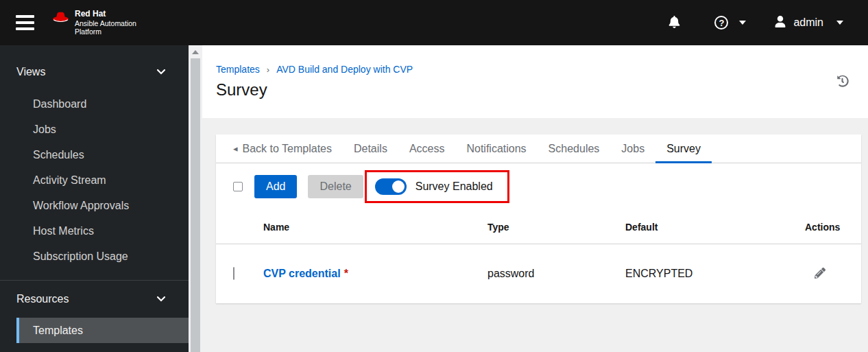 This screenshot has height=352, width=868. I want to click on brand-product-line: Ansible Automation, so click(106, 23).